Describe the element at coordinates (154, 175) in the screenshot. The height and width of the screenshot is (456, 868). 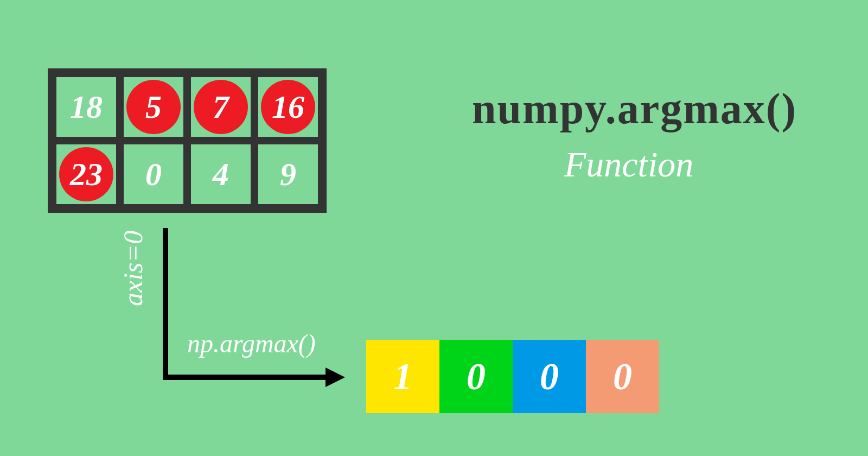
I see `cell-value: 0` at that location.